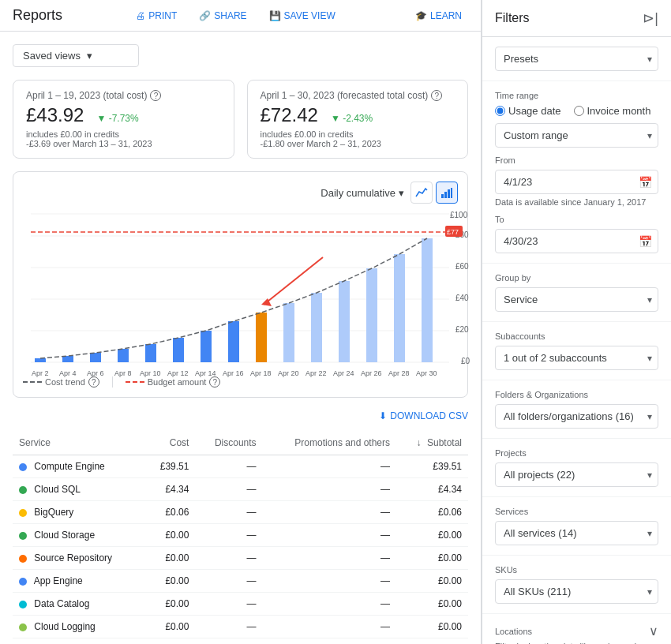 This screenshot has height=644, width=671. I want to click on svg-text: Apr 2, so click(40, 373).